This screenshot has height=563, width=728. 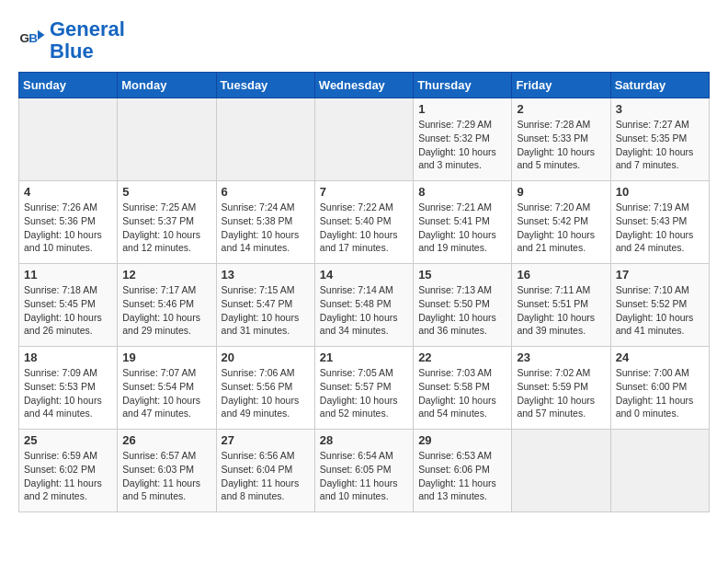 What do you see at coordinates (68, 477) in the screenshot?
I see `day-info: Sunrise: 6:59 AM Sunset: 6:02 PM Dayligh…` at bounding box center [68, 477].